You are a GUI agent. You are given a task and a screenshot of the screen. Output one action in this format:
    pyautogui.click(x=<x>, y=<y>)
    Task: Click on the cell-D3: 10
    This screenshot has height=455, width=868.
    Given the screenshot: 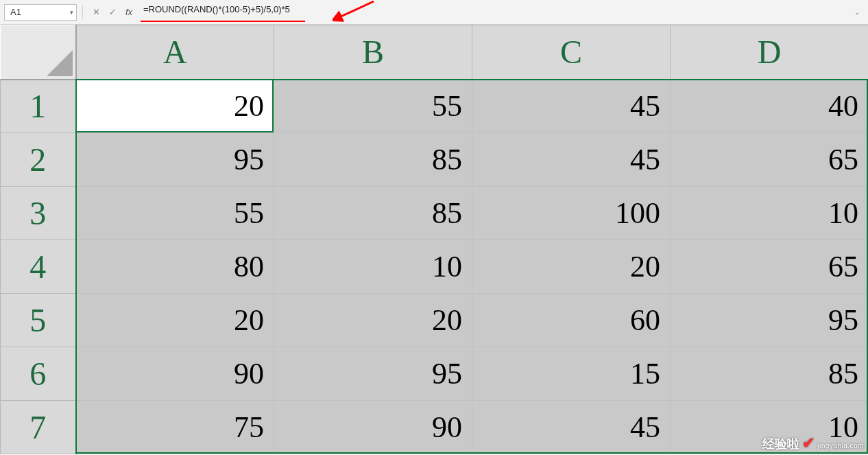 What is the action you would take?
    pyautogui.click(x=769, y=213)
    